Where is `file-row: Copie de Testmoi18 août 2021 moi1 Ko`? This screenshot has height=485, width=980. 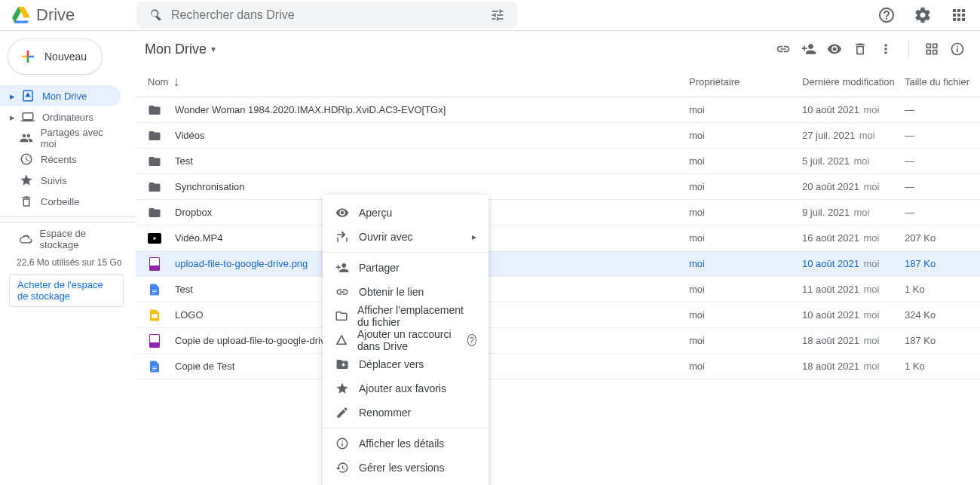
file-row: Copie de Testmoi18 août 2021 moi1 Ko is located at coordinates (558, 367).